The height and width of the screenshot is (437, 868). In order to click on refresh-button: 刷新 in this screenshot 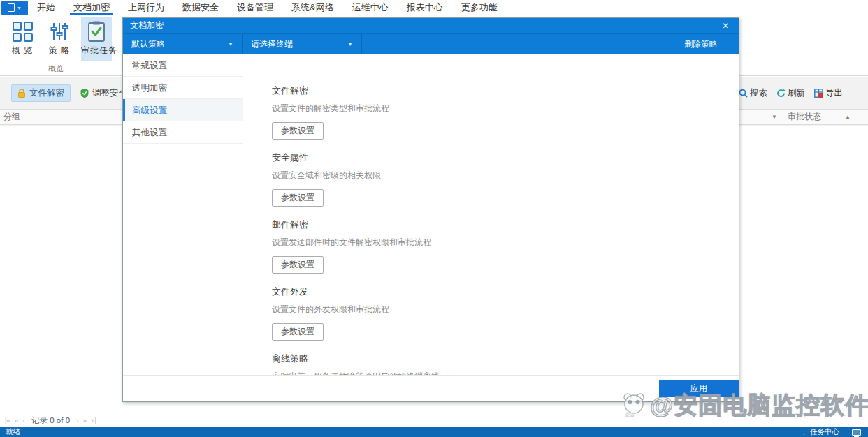, I will do `click(791, 94)`.